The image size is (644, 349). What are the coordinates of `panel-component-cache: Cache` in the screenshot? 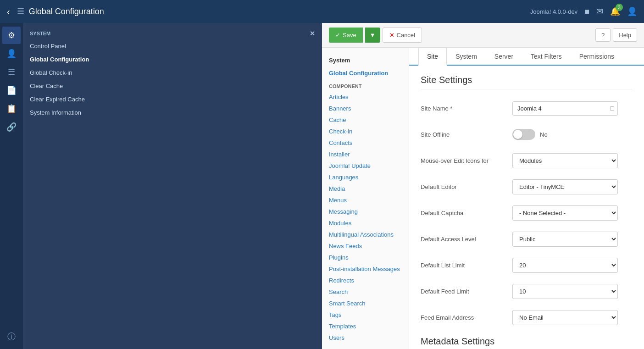 It's located at (365, 120).